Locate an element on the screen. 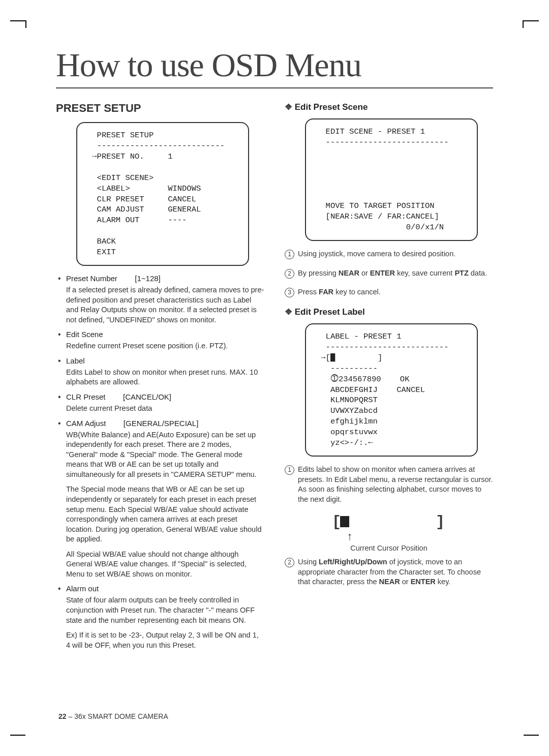 The width and height of the screenshot is (549, 756). item-desc: The Special mode means that WB or AE can… is located at coordinates (165, 515).